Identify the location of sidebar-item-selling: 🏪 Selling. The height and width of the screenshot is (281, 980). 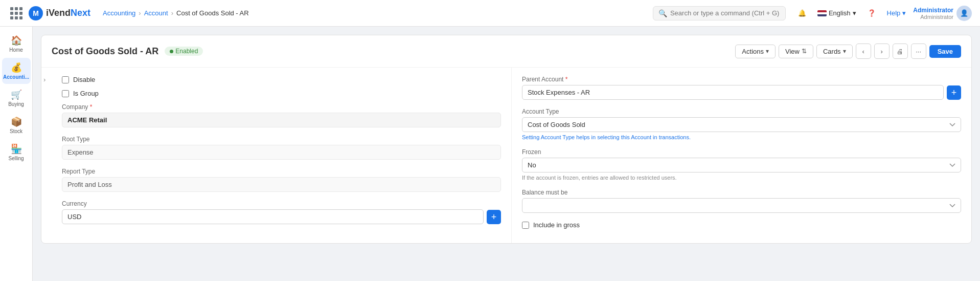
(16, 153).